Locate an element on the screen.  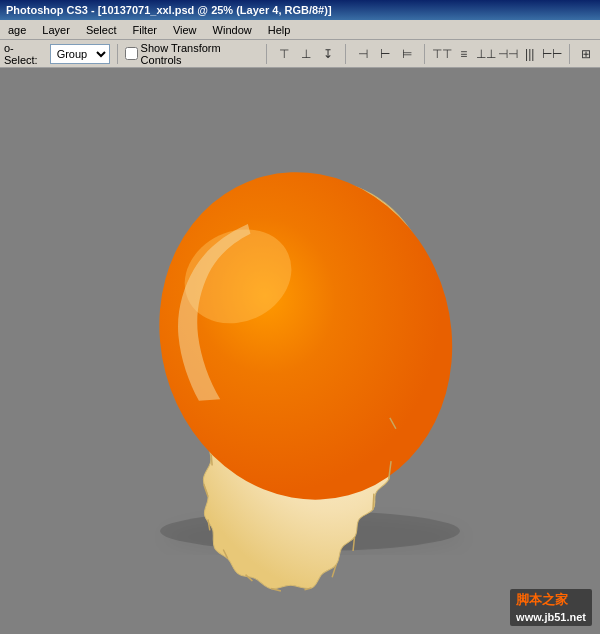
watermark: 脚本之家www.jb51.net is located at coordinates (551, 608).